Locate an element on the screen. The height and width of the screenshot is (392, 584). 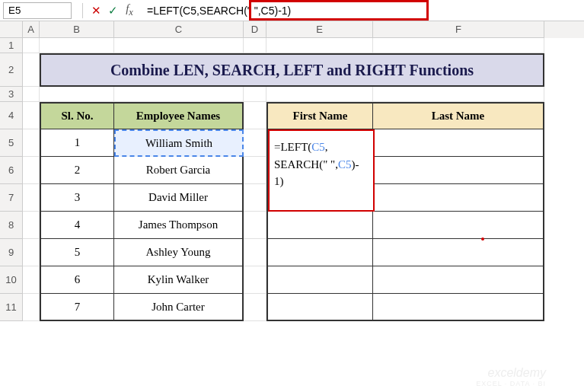
header-slno: Sl. No. is located at coordinates (77, 116).